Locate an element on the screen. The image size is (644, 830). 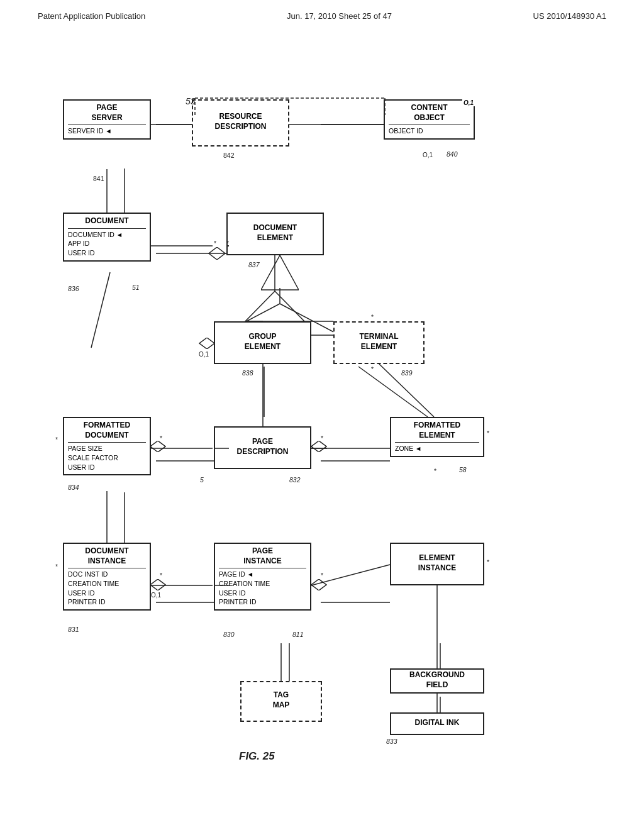
diamond-pagedesc-fmtelem is located at coordinates (319, 446).